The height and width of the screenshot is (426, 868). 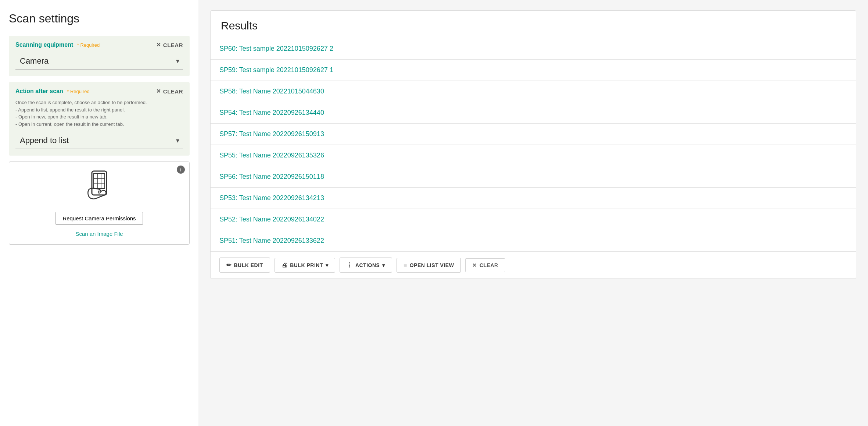 What do you see at coordinates (366, 265) in the screenshot?
I see `actions-button: ⋮ ACTIONS ▾` at bounding box center [366, 265].